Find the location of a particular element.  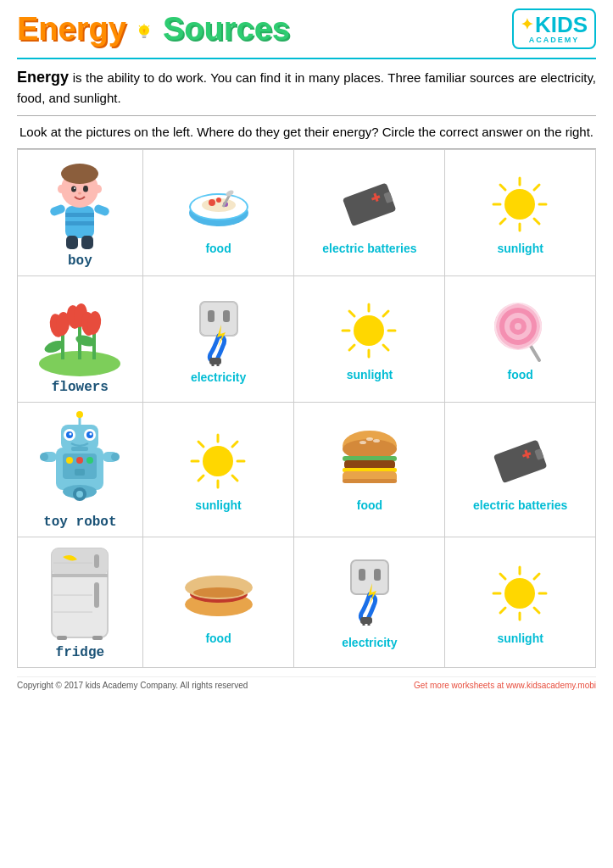

title: Energy Sources is located at coordinates (153, 29).